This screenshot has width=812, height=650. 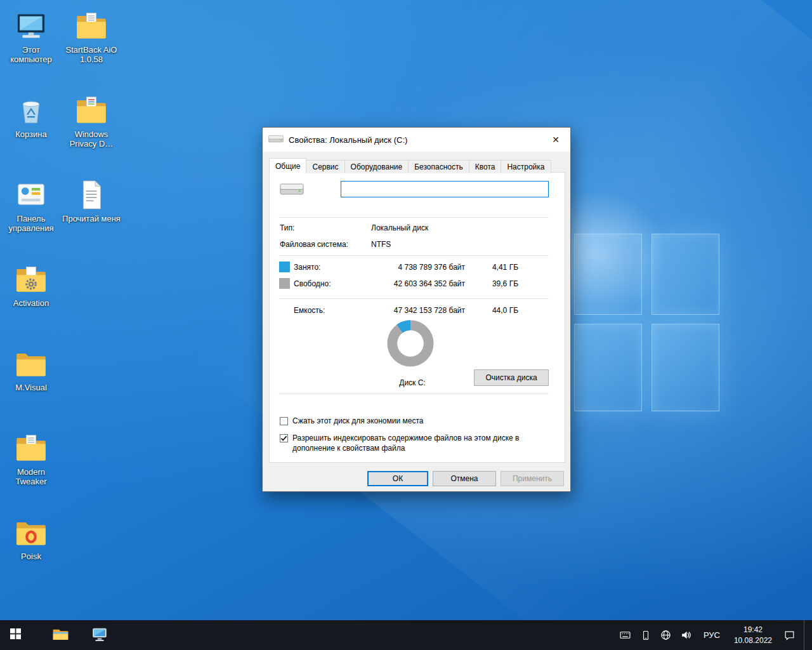 I want to click on free-color-swatch, so click(x=284, y=283).